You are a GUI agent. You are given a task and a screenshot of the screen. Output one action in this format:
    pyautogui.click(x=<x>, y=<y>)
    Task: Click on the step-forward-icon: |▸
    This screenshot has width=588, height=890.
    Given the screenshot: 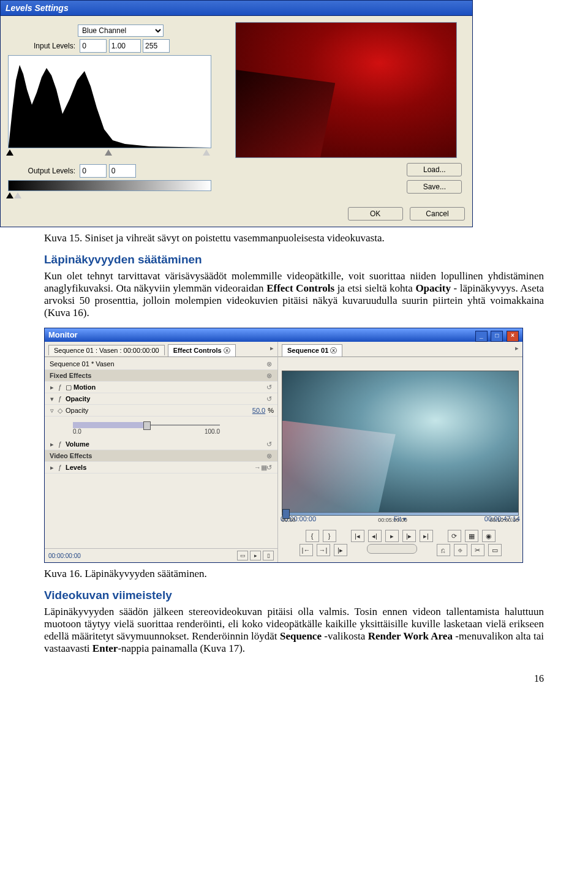 What is the action you would take?
    pyautogui.click(x=409, y=536)
    